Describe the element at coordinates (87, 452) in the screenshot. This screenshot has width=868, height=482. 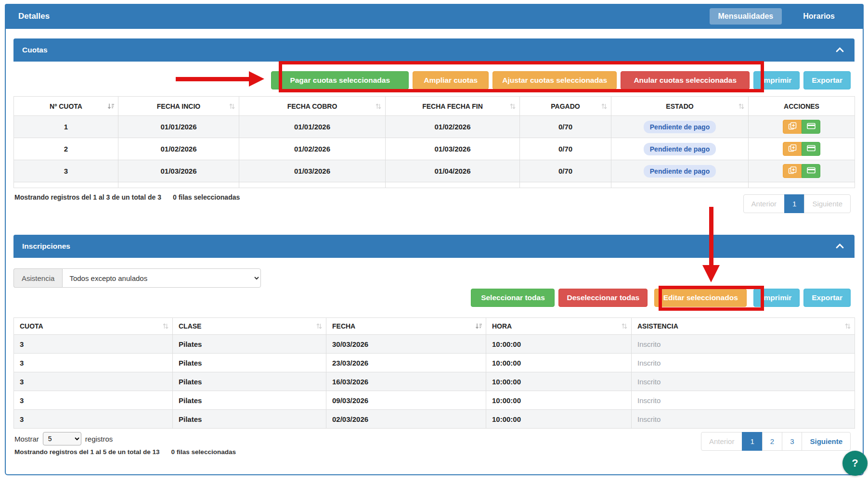
I see `records-info: Mostrando registros del 1 al 5 de un tot…` at that location.